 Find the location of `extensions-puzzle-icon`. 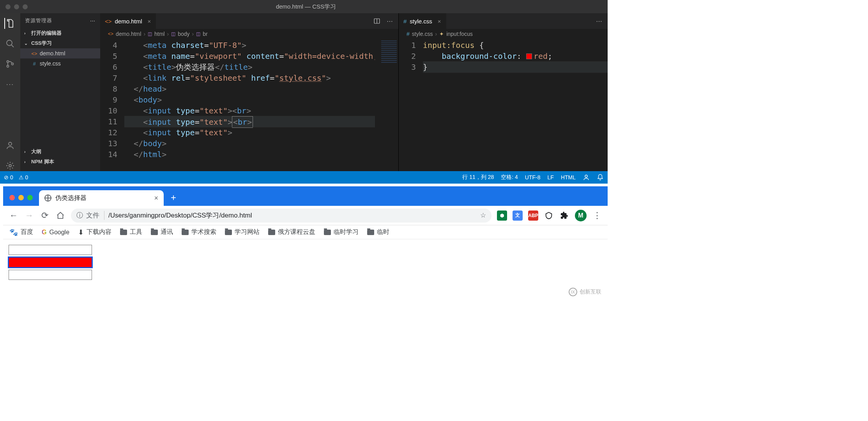

extensions-puzzle-icon is located at coordinates (564, 216).